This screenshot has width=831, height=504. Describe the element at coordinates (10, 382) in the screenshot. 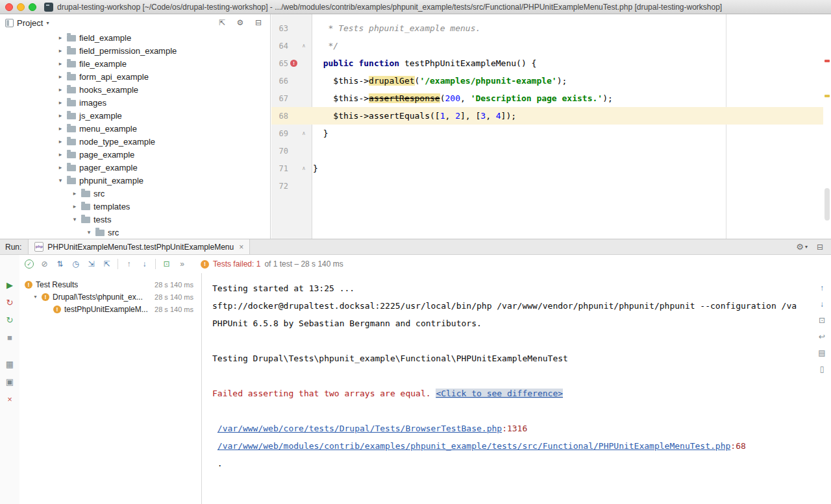

I see `pin-tab-button: ▣` at that location.